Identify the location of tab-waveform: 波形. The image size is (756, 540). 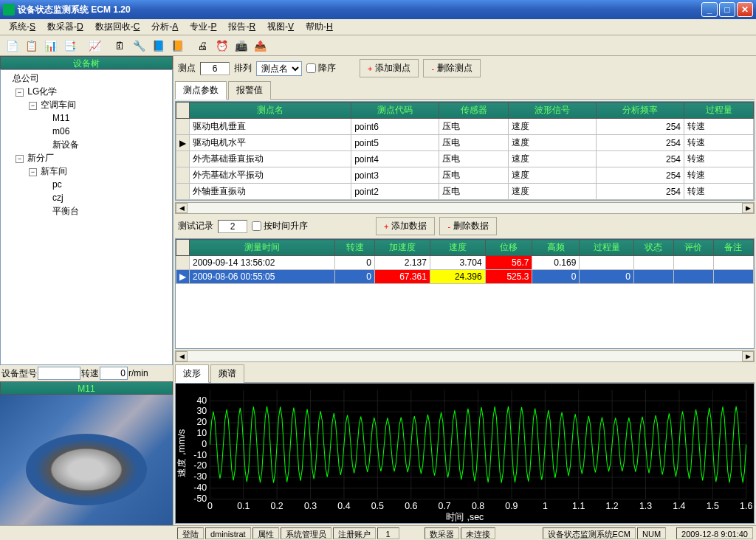
(192, 373).